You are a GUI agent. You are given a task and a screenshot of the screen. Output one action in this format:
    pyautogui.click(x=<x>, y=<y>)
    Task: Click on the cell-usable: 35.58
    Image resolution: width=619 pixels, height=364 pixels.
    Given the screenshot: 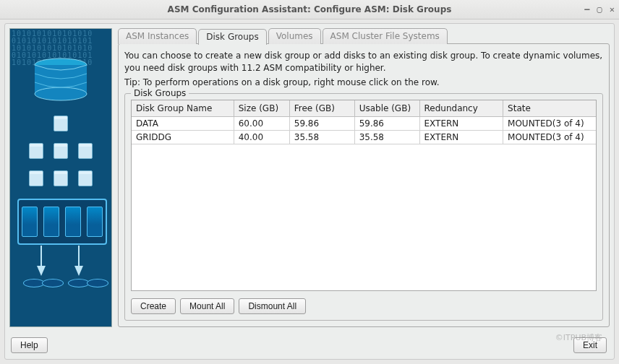 What is the action you would take?
    pyautogui.click(x=387, y=137)
    